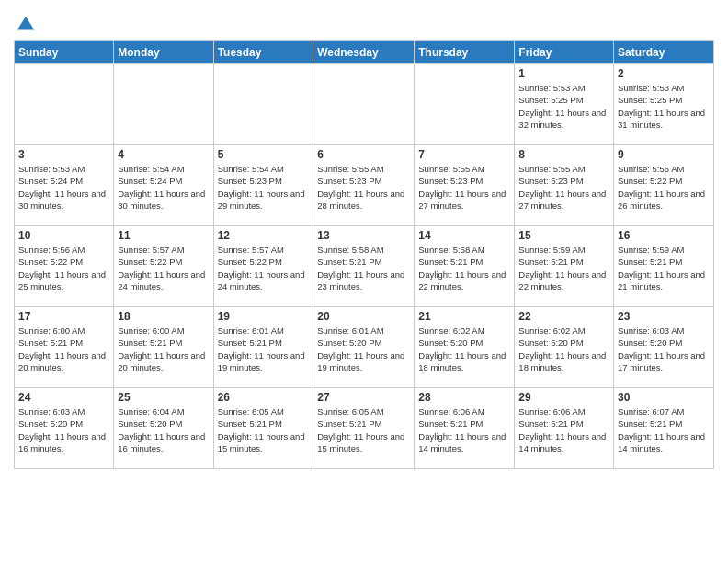 The image size is (728, 563). Describe the element at coordinates (465, 429) in the screenshot. I see `day-cell: 28Sunrise: 6:06 AM Sunset: 5:21 PM Dayli…` at that location.